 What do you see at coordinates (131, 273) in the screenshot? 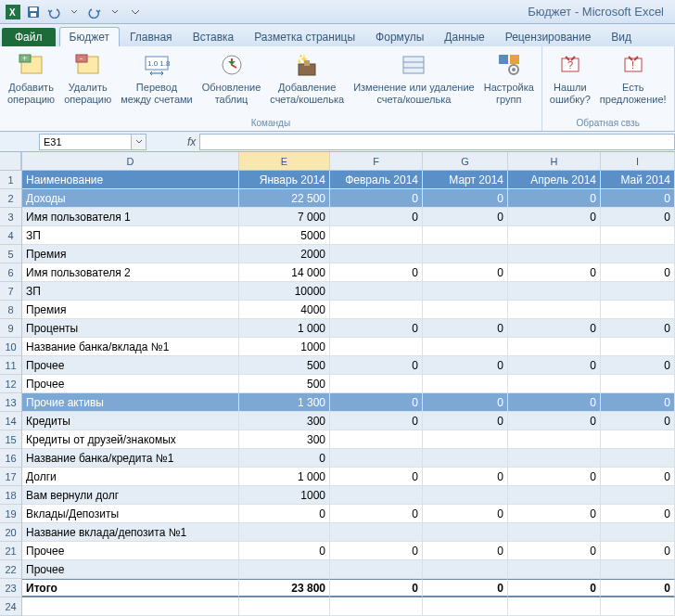
I see `cell: Имя пользователя 2` at bounding box center [131, 273].